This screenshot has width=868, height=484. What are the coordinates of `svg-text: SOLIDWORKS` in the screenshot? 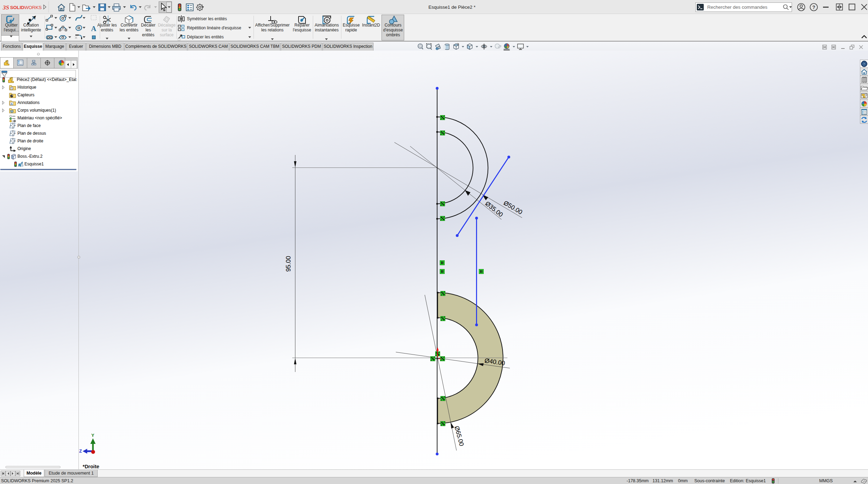 It's located at (26, 8).